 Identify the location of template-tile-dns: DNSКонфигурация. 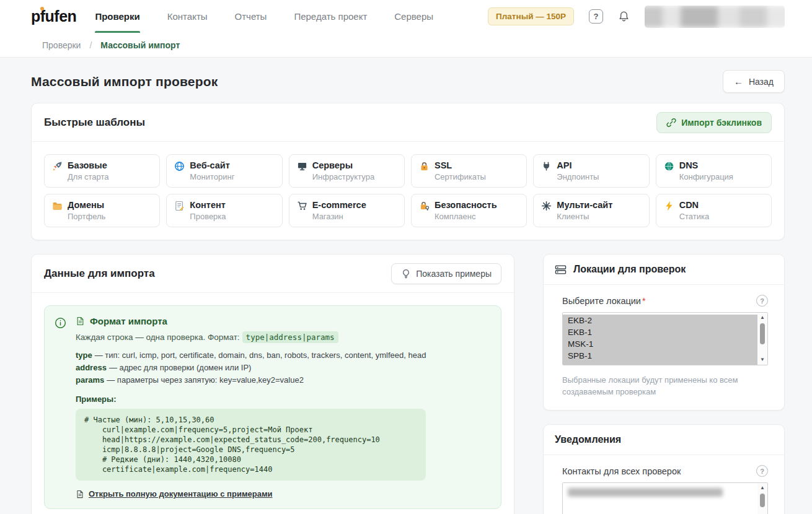
(714, 171).